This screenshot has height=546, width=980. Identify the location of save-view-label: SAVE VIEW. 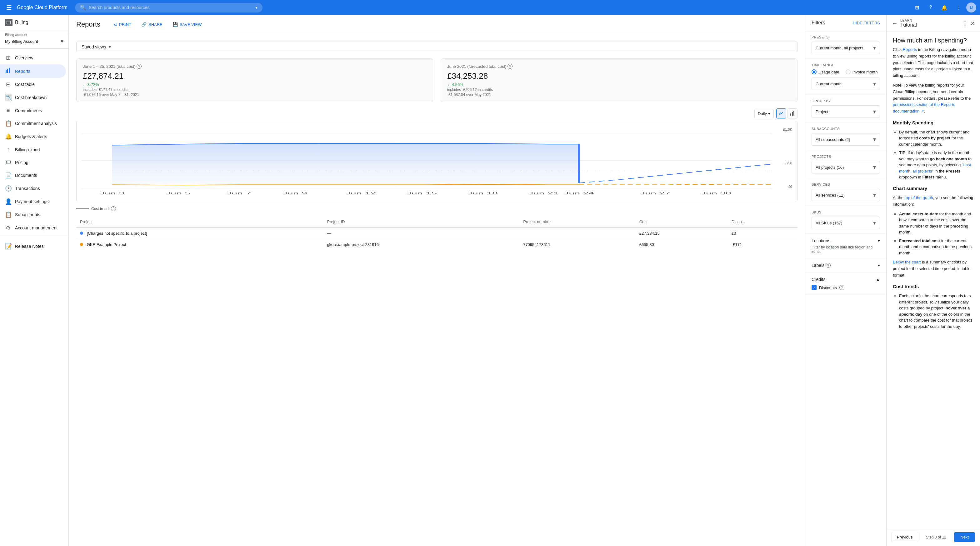
(191, 24).